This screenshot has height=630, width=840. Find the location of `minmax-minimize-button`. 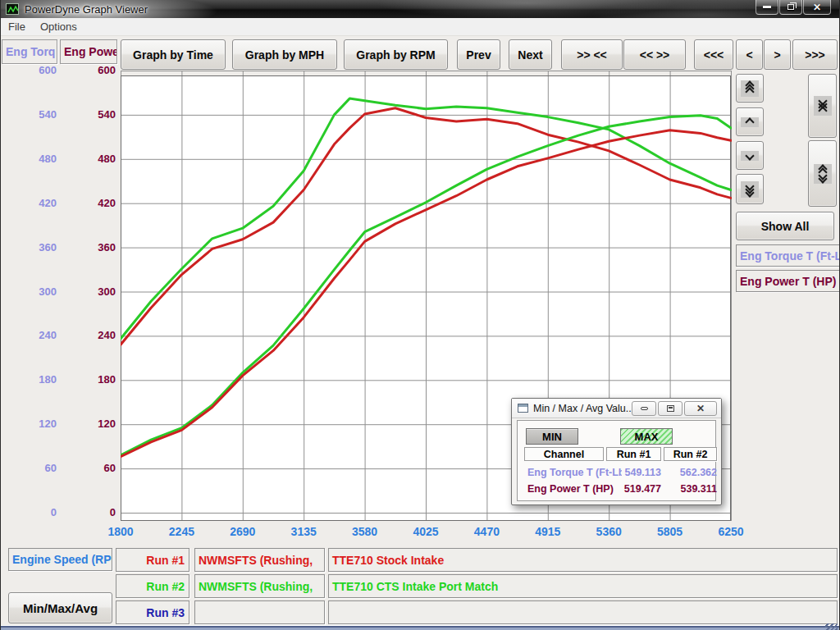

minmax-minimize-button is located at coordinates (644, 409).